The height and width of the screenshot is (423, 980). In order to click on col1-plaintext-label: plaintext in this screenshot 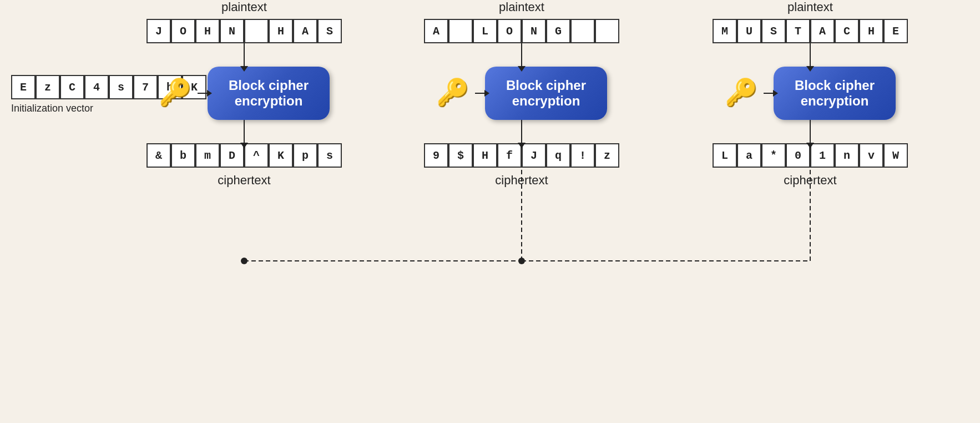, I will do `click(244, 7)`.